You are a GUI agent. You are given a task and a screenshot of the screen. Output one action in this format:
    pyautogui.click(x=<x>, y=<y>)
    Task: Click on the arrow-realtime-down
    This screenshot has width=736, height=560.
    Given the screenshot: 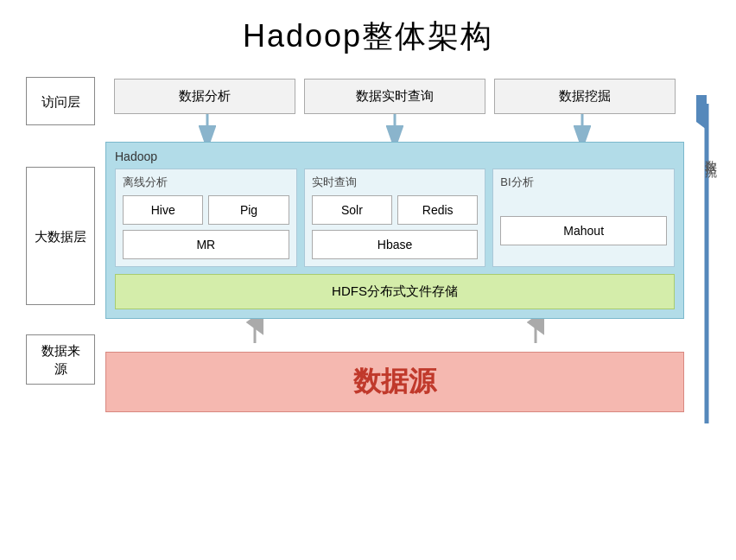 What is the action you would take?
    pyautogui.click(x=395, y=128)
    